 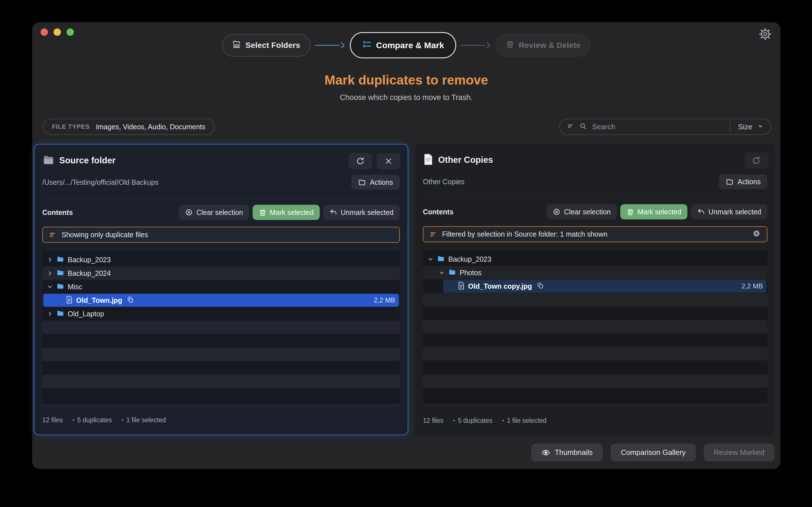 I want to click on comparison-gallery-button: Comparison Gallery, so click(x=653, y=453).